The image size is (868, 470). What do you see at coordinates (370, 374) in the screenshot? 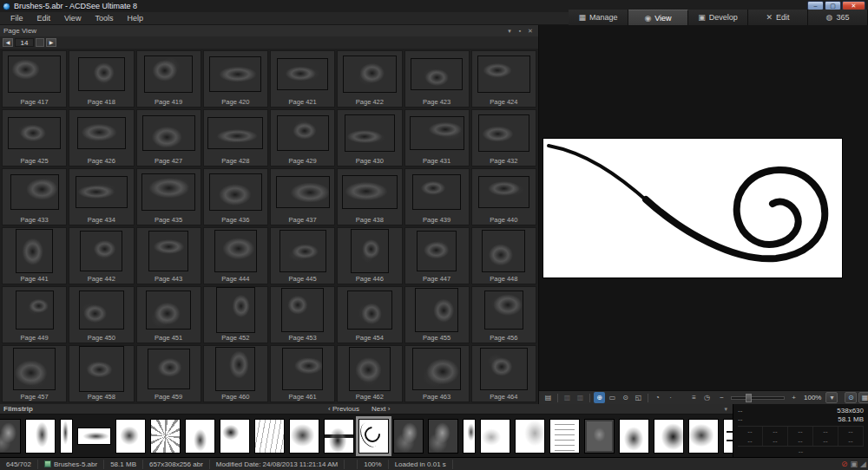
I see `page-thumbnail: Page 462` at bounding box center [370, 374].